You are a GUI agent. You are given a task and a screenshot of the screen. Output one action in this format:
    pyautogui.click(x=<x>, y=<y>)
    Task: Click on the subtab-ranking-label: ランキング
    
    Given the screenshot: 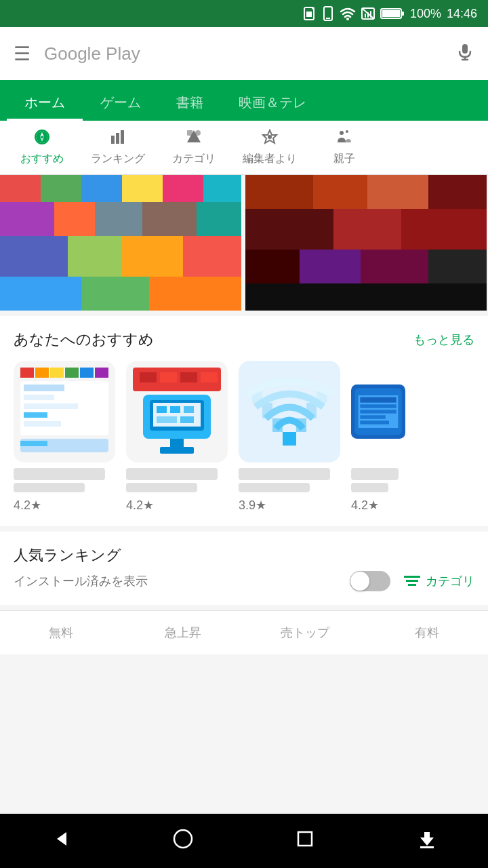 What is the action you would take?
    pyautogui.click(x=118, y=159)
    